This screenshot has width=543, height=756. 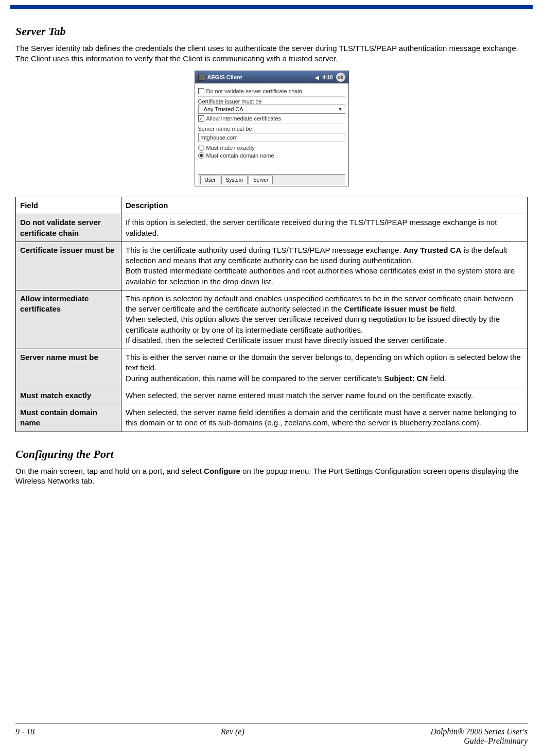 I want to click on heading-configuring-port: Configuring the Port, so click(x=272, y=454).